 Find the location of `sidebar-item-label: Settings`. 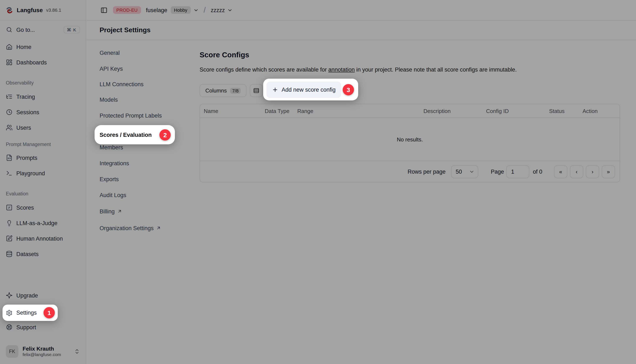

sidebar-item-label: Settings is located at coordinates (26, 313).